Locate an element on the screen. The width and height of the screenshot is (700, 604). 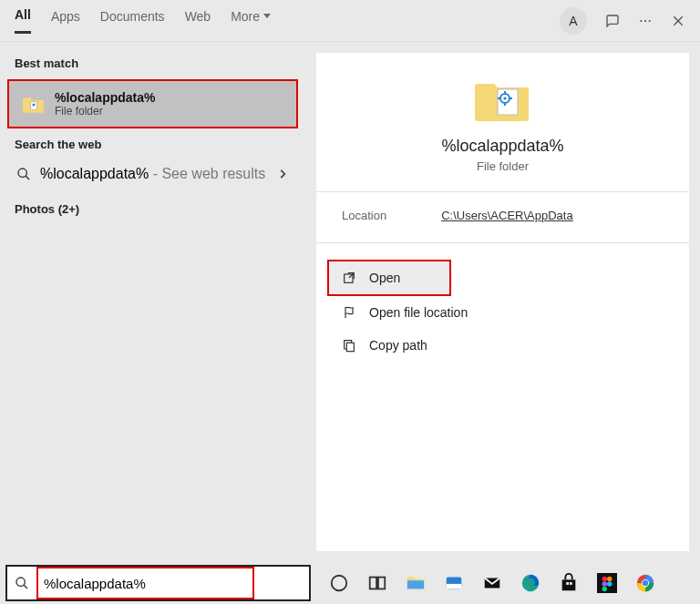
search-input is located at coordinates (146, 583).